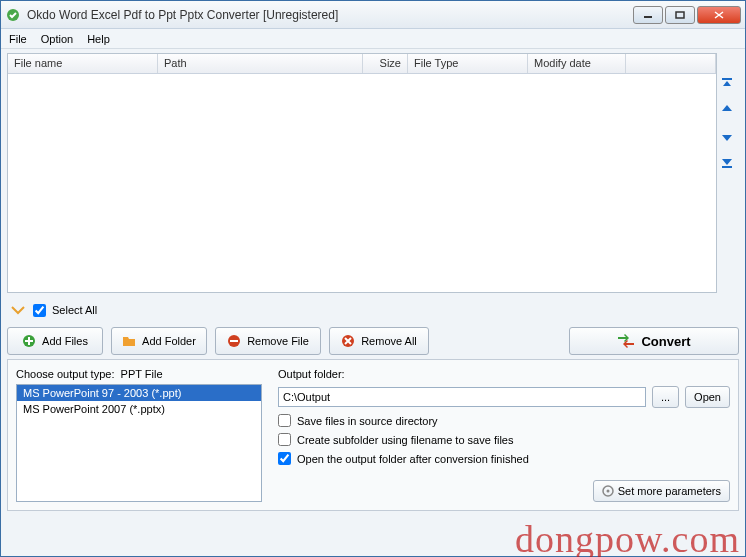  I want to click on create-subfolder-row: Create subfolder using filename to save …, so click(504, 440).